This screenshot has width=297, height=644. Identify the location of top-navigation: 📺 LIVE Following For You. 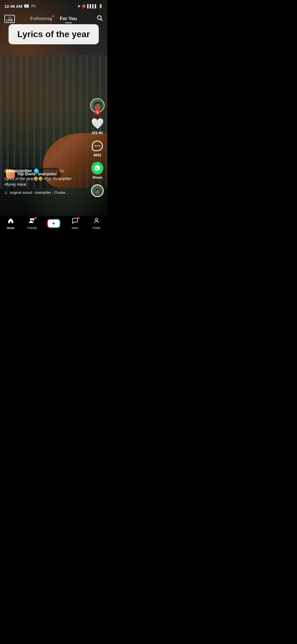
(54, 19).